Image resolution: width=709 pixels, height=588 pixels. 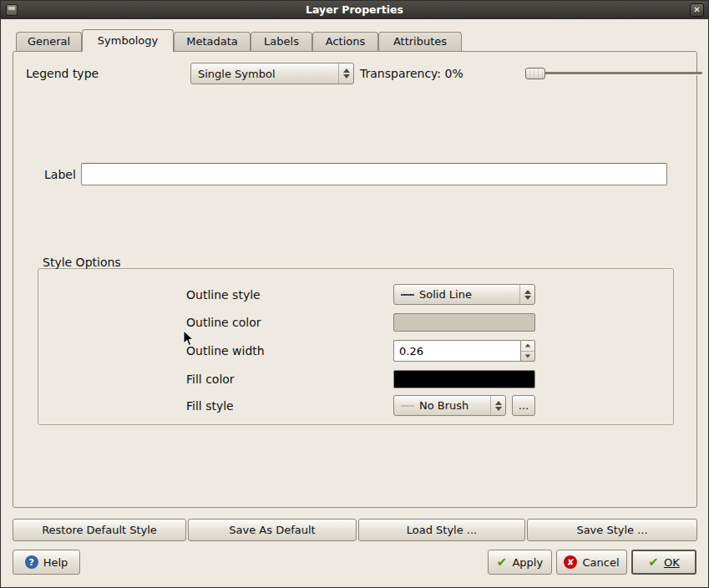 I want to click on tab-label: General, so click(x=48, y=42).